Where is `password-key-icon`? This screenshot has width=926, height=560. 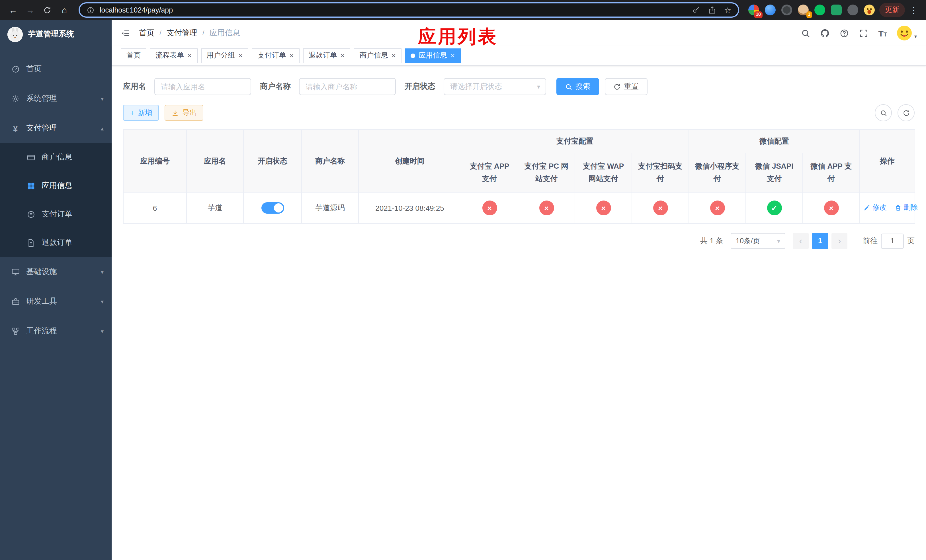
password-key-icon is located at coordinates (697, 10).